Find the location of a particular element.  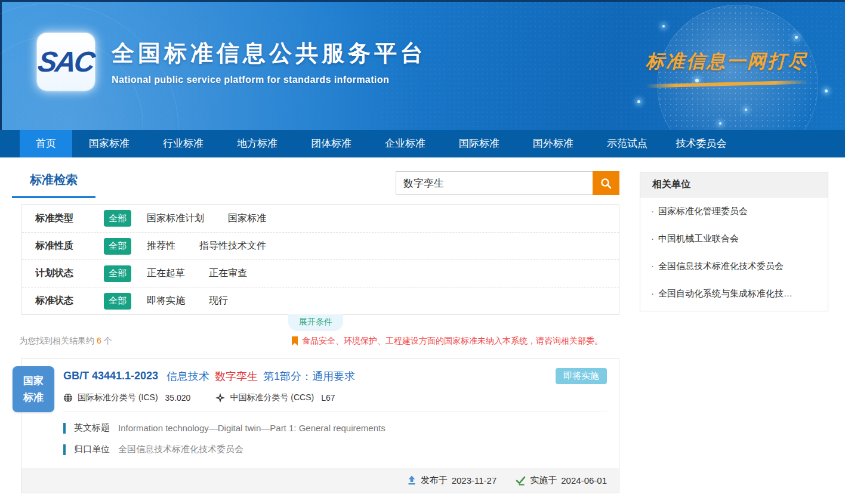

ics-label: 国际标准分类号 (ICS) is located at coordinates (118, 398).